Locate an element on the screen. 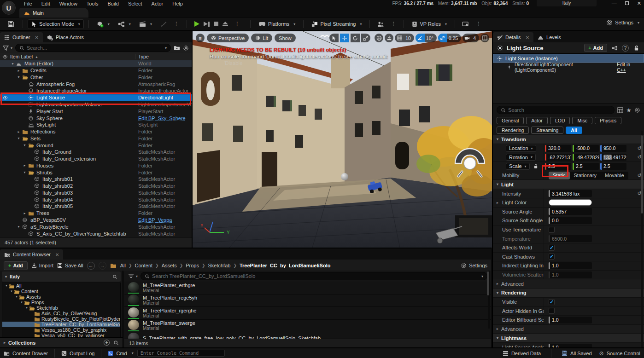 The image size is (644, 358). new-folder-icon is located at coordinates (177, 48).